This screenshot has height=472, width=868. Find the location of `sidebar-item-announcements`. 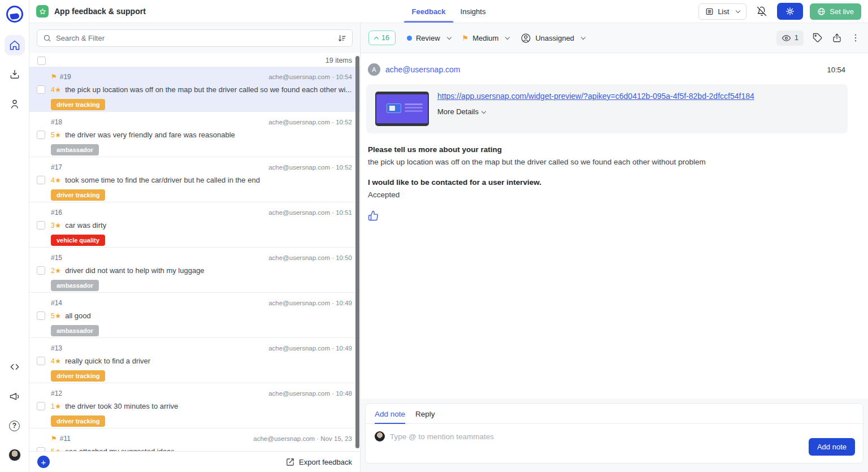

sidebar-item-announcements is located at coordinates (15, 396).